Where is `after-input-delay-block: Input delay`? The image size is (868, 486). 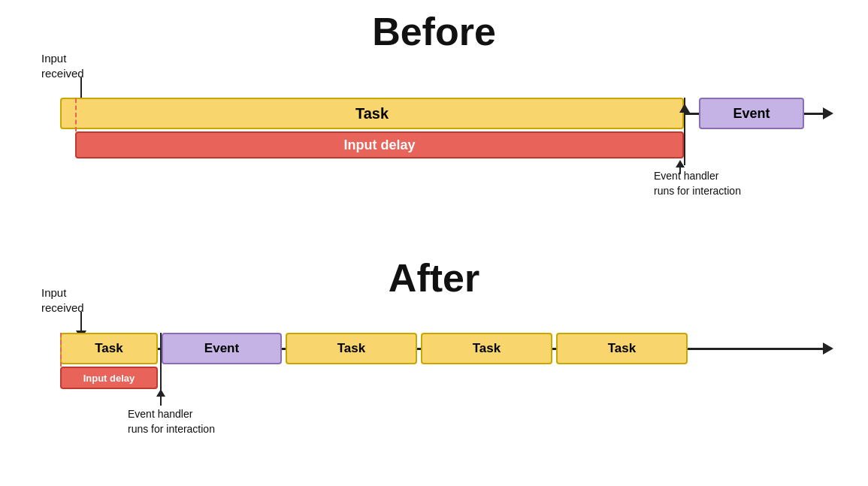 after-input-delay-block: Input delay is located at coordinates (109, 378).